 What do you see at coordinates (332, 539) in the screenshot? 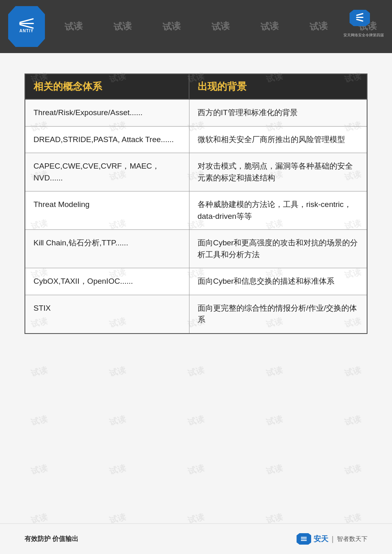
I see `footer-brand-sep: |` at bounding box center [332, 539].